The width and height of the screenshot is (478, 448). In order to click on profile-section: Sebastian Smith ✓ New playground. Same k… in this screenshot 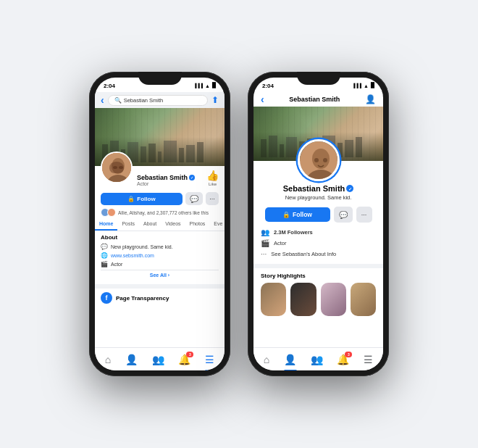, I will do `click(319, 183)`.